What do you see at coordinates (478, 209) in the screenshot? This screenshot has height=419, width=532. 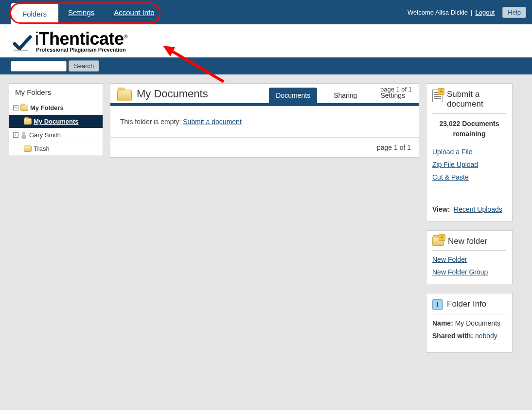 I see `recent-uploads-link: Recent Uploads` at bounding box center [478, 209].